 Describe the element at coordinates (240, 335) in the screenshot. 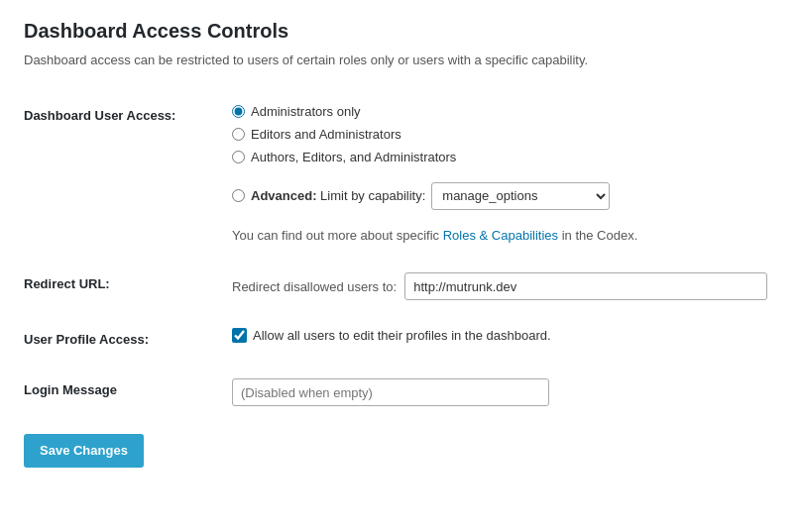

I see `profile-access-checkbox` at that location.